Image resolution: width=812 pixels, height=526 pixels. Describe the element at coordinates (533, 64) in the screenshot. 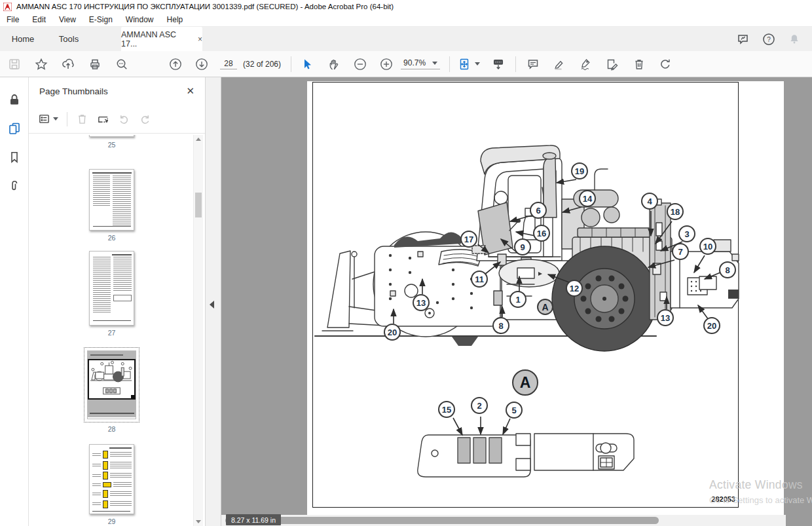

I see `comment-icon` at that location.